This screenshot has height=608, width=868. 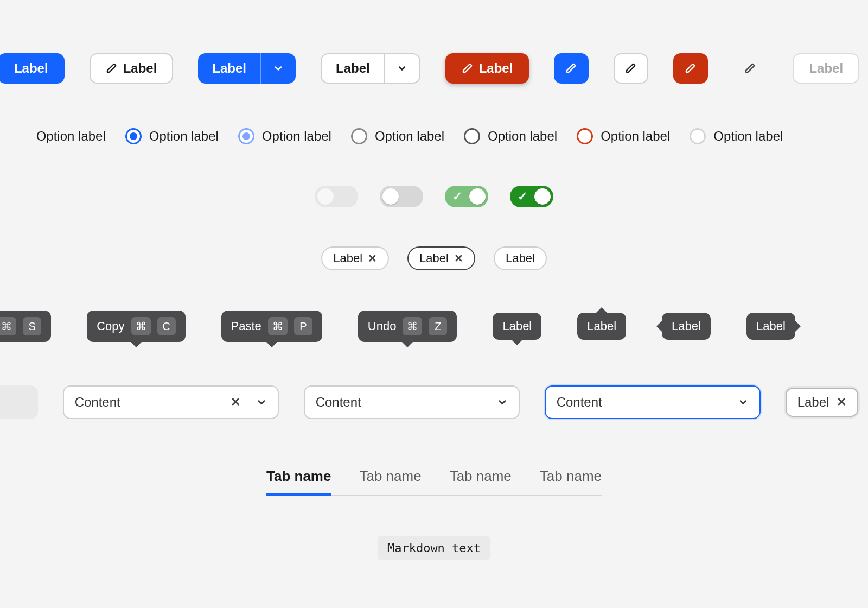 I want to click on danger-button: Label, so click(x=487, y=68).